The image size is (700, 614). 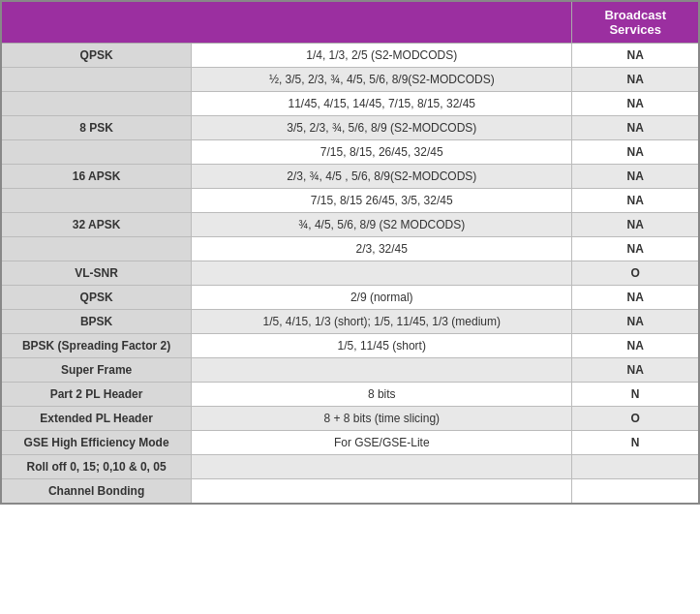 What do you see at coordinates (97, 444) in the screenshot?
I see `modulation-cell: GSE High Efficiency Mode` at bounding box center [97, 444].